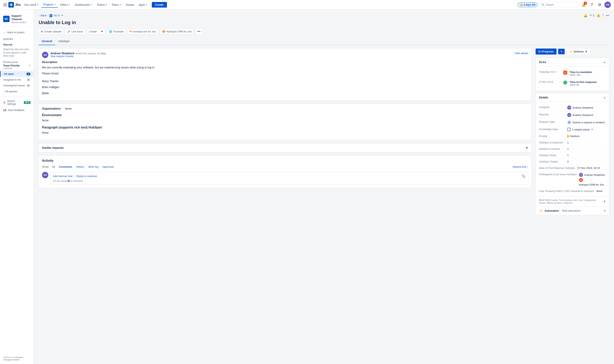 The image size is (614, 364). Describe the element at coordinates (17, 91) in the screenshot. I see `all-queues-link: › All queues` at that location.